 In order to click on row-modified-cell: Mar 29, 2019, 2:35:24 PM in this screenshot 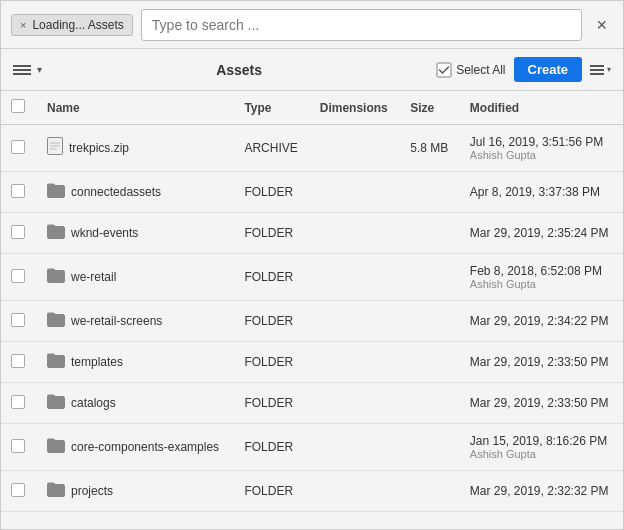, I will do `click(542, 234)`.